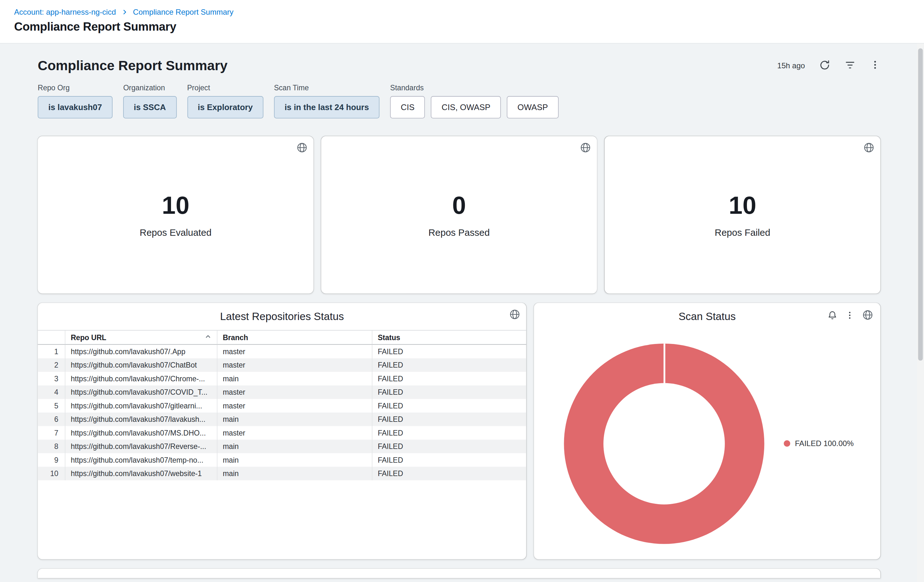  What do you see at coordinates (327, 107) in the screenshot?
I see `filter-chip-scan-time: is in the last 24 hours` at bounding box center [327, 107].